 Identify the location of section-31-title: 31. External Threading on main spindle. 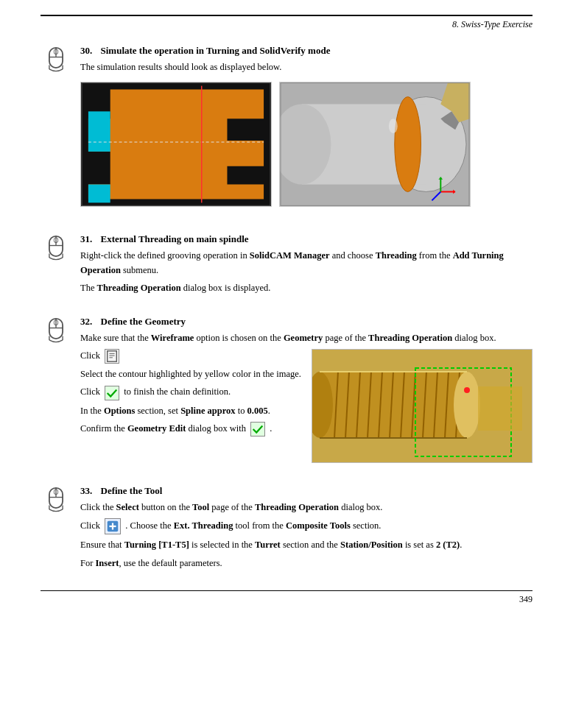
(306, 239).